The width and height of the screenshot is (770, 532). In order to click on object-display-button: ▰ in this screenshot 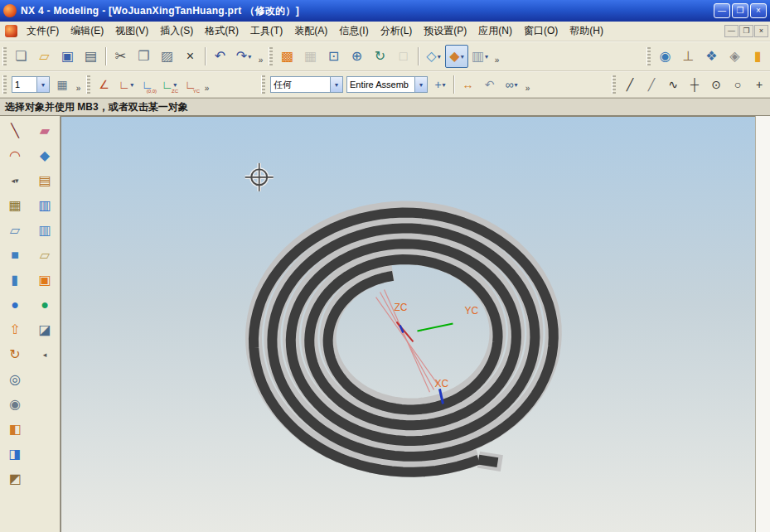, I will do `click(45, 131)`.